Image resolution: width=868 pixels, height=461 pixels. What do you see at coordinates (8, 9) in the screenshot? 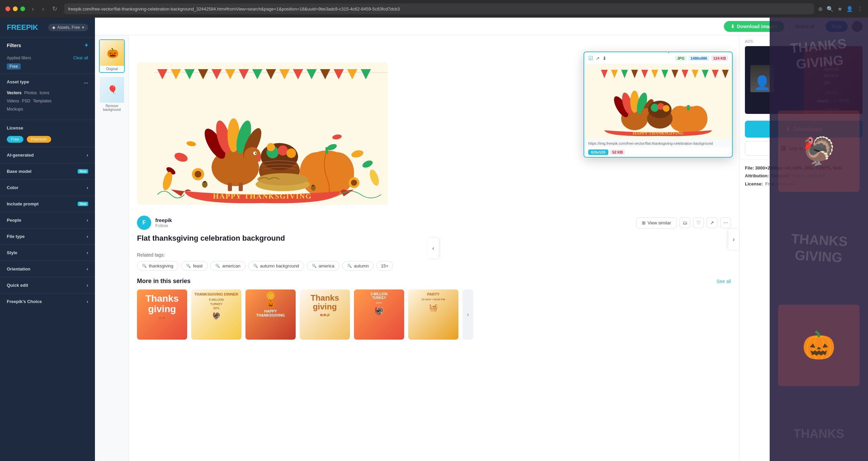
I see `close-window-btn` at bounding box center [8, 9].